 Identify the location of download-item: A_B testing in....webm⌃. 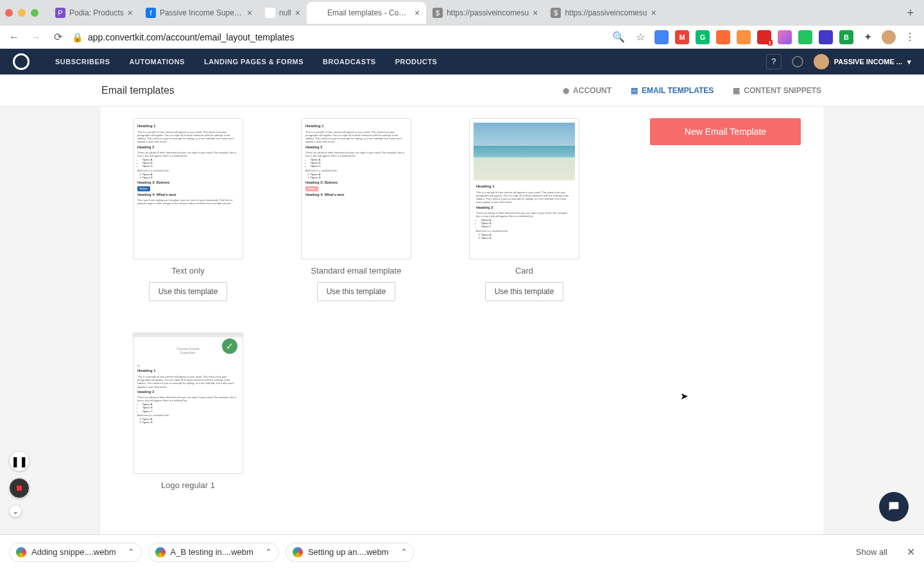
(214, 552).